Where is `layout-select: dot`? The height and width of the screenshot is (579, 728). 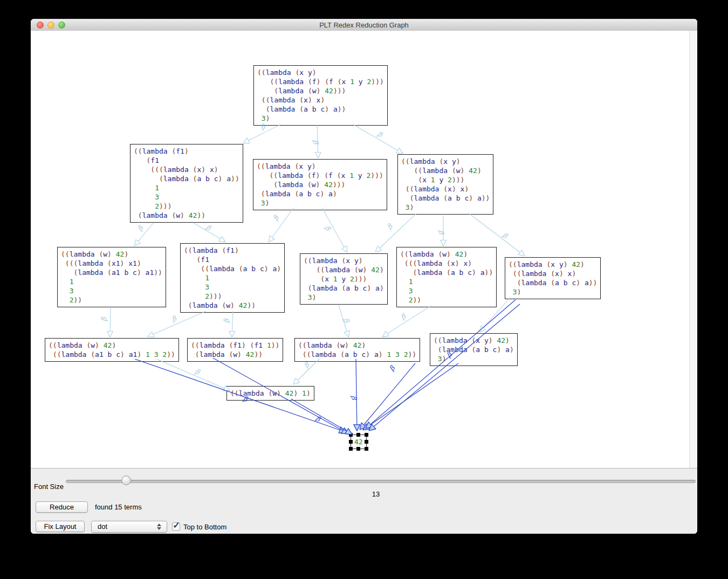 layout-select: dot is located at coordinates (129, 527).